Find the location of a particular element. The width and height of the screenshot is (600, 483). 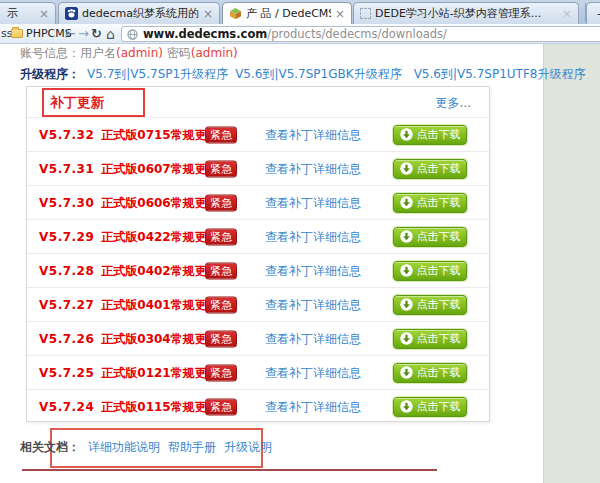

tab-4: DEDE学习小站-织梦内容管理系... × is located at coordinates (466, 13).